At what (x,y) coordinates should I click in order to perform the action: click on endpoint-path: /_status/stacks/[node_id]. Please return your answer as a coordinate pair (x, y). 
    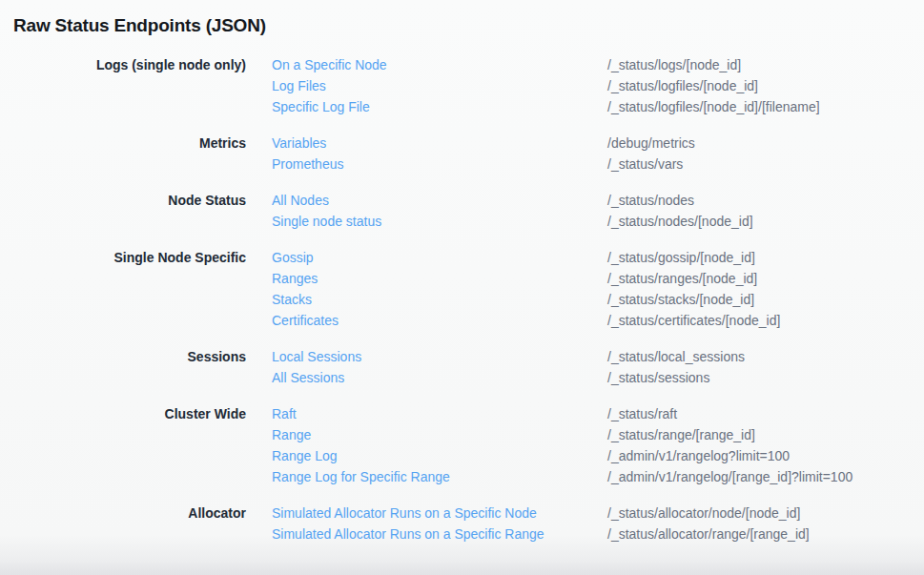
    Looking at the image, I should click on (681, 299).